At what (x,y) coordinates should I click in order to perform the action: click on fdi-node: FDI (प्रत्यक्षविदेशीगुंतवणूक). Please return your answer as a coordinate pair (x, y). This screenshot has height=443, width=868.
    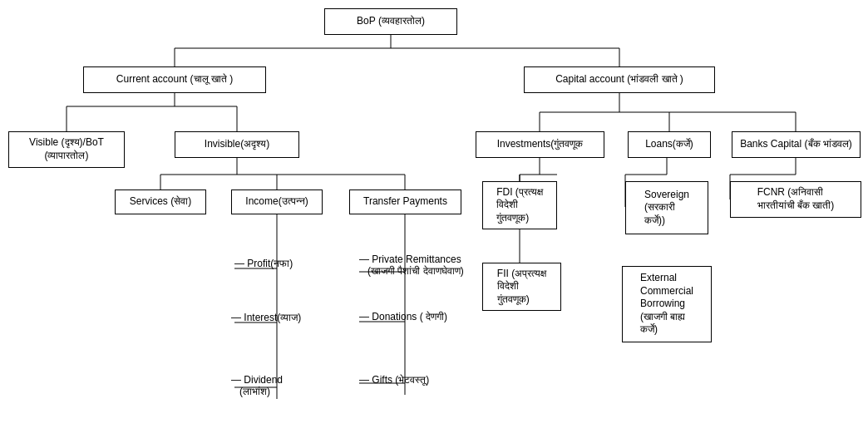
    Looking at the image, I should click on (520, 205).